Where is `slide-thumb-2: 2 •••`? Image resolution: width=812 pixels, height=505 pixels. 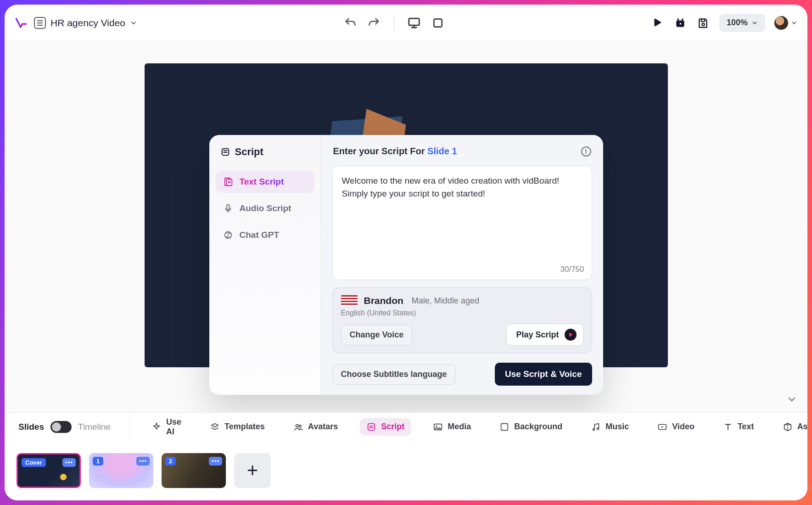 slide-thumb-2: 2 ••• is located at coordinates (194, 471).